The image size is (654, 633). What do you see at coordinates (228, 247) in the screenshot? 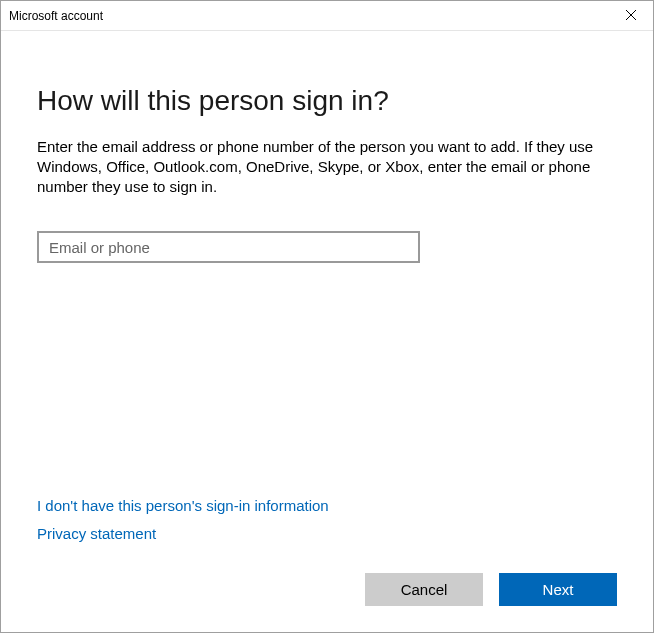
I see `email-or-phone-input` at bounding box center [228, 247].